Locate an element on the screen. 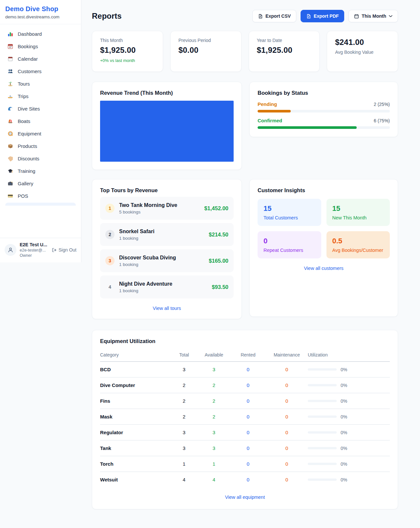 This screenshot has height=528, width=420. rank-badge: 2 is located at coordinates (110, 234).